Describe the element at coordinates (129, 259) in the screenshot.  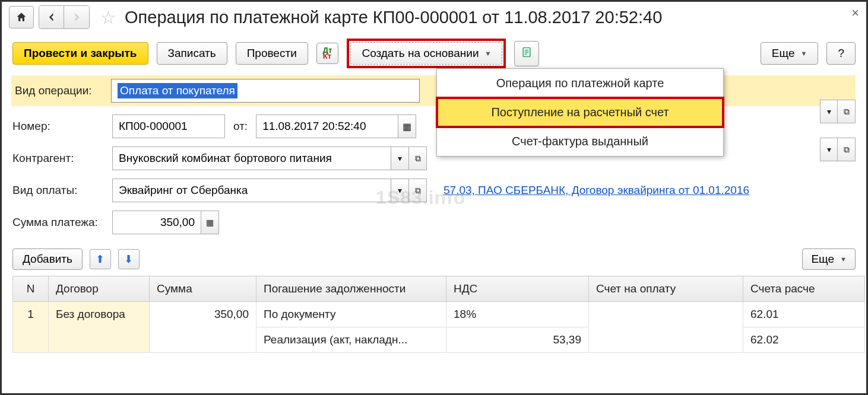
I see `move-down-button: ⬇` at that location.